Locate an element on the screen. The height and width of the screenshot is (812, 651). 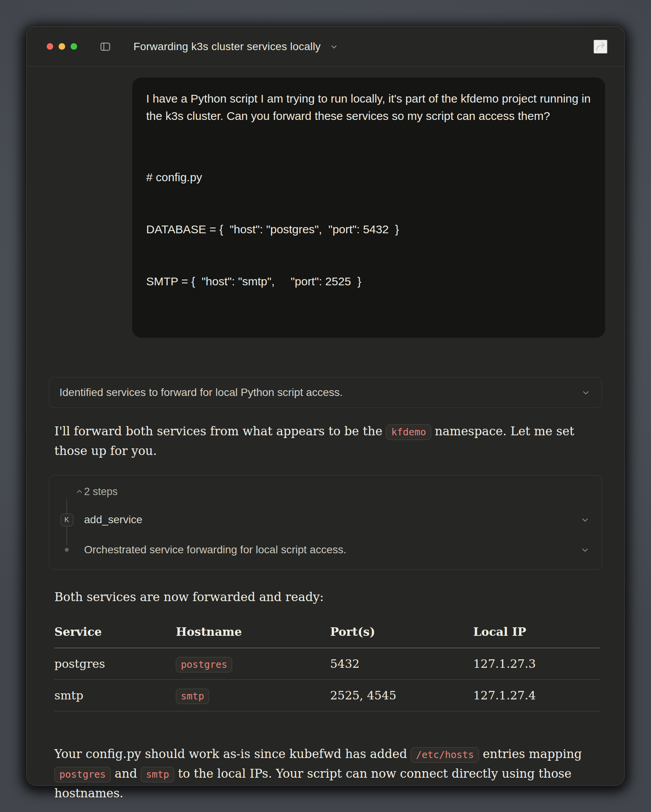
local-ip-cell: 127.1.27.3 is located at coordinates (537, 664).